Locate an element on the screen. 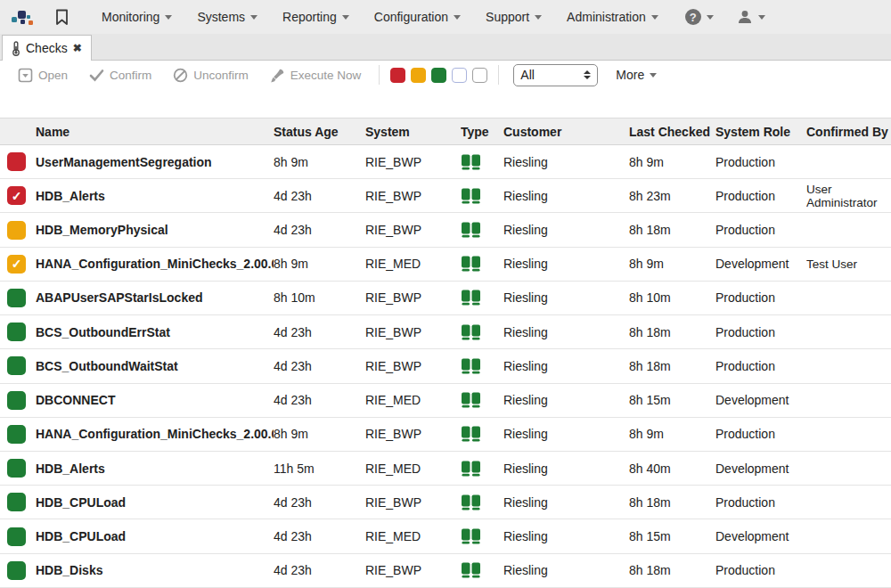 The height and width of the screenshot is (588, 891). disabled-filter is located at coordinates (479, 75).